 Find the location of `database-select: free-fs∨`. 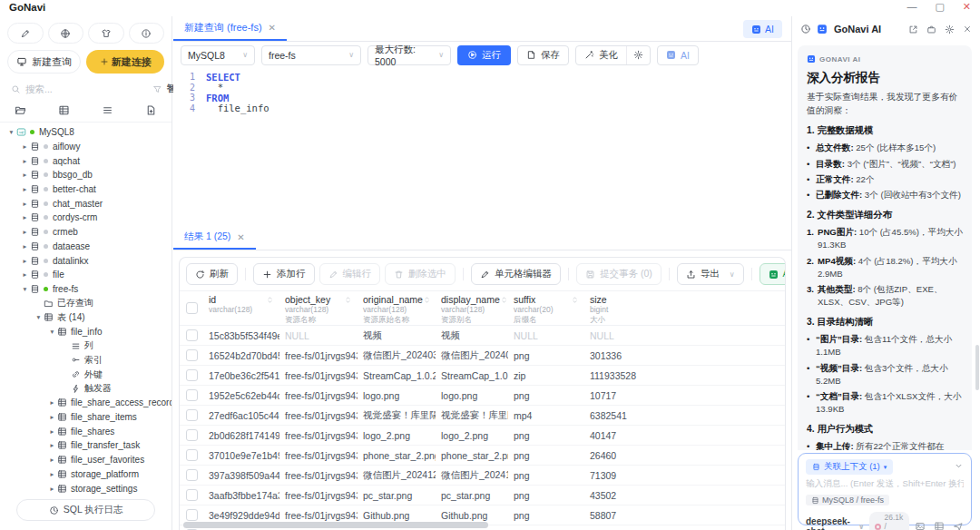

database-select: free-fs∨ is located at coordinates (311, 55).